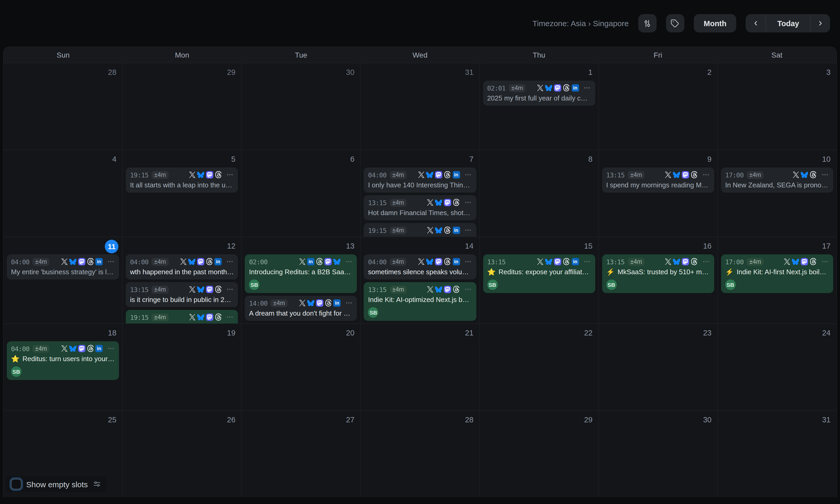 The width and height of the screenshot is (840, 504). What do you see at coordinates (63, 367) in the screenshot?
I see `day-cell: 1804:00±4min⋯⭐ Reditus: turn users into …` at bounding box center [63, 367].